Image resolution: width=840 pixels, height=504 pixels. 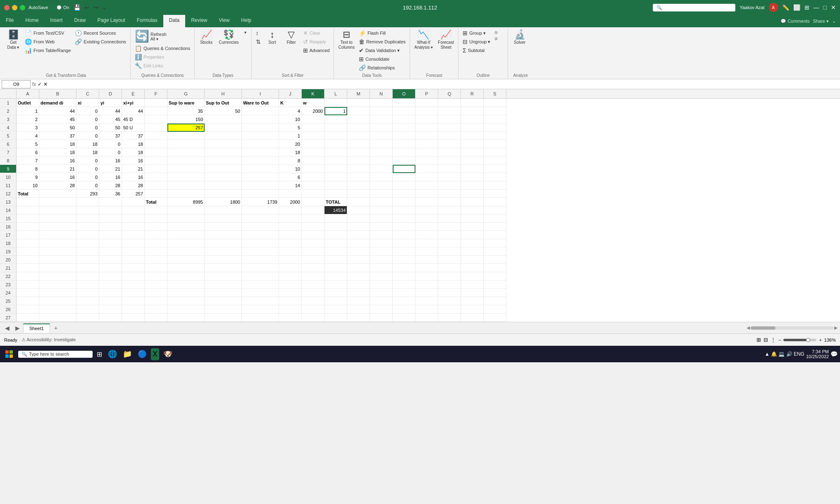 What do you see at coordinates (290, 276) in the screenshot?
I see `cell-j22` at bounding box center [290, 276].